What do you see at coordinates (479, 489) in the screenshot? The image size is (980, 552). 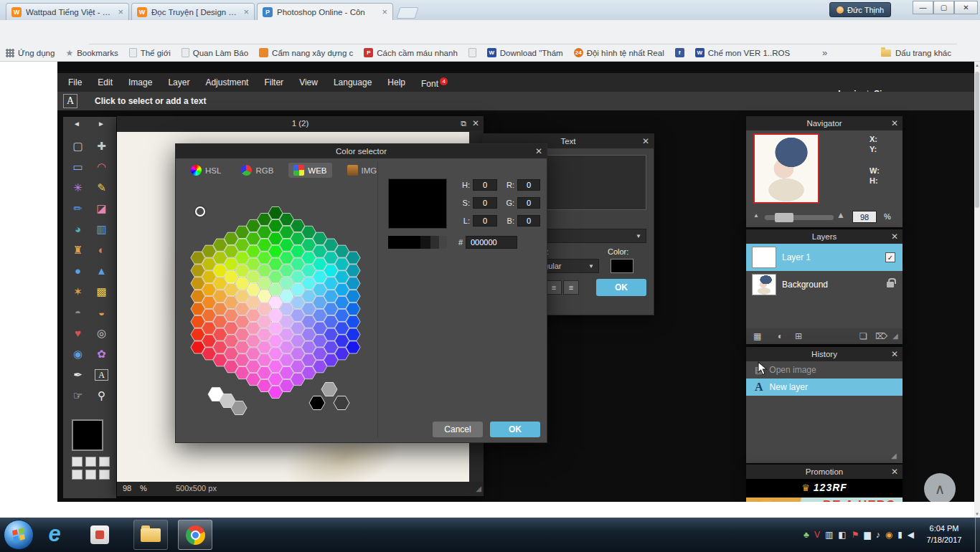 I see `resize-grip-icon: ◢` at bounding box center [479, 489].